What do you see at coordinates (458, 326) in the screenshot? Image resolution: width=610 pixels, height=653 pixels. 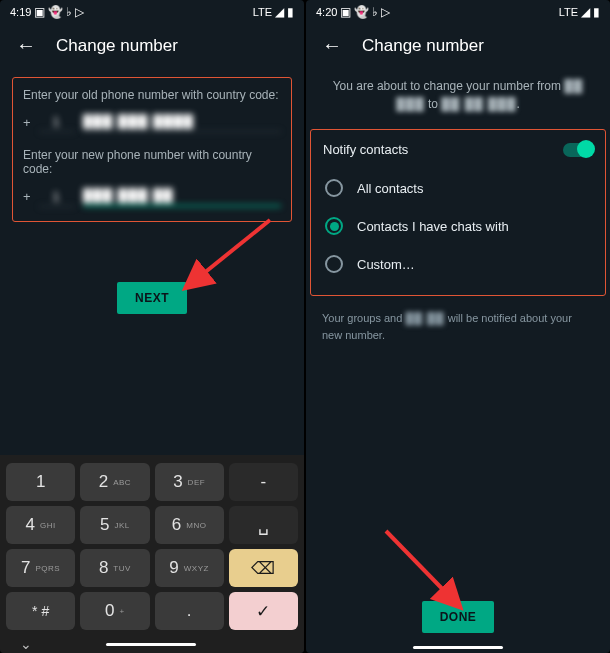 I see `groups-notify-text: Your groups and ██ ██ will be notified a…` at bounding box center [458, 326].